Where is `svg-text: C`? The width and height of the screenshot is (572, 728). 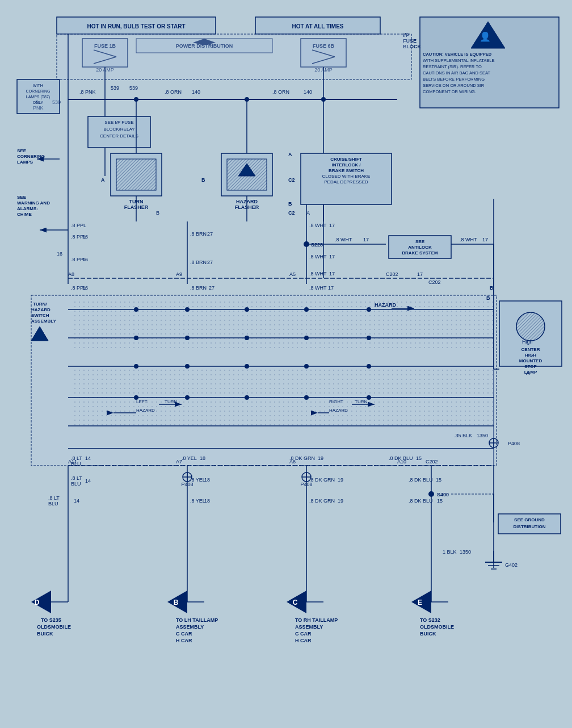 svg-text: C is located at coordinates (295, 603).